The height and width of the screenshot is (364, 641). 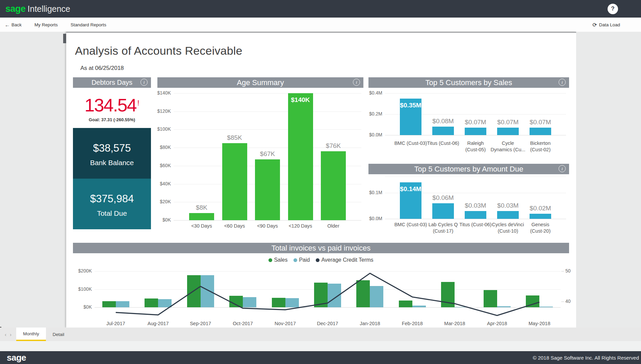 I want to click on tab-monthly: Monthly, so click(x=31, y=334).